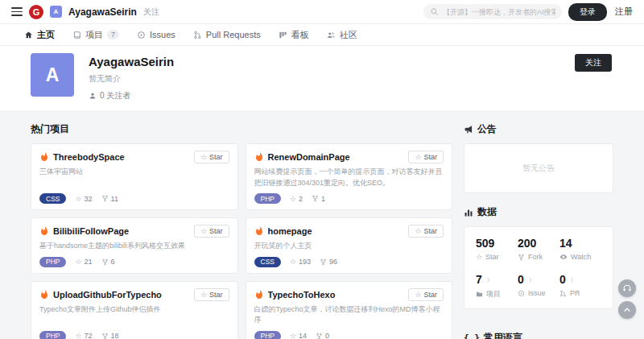 This screenshot has width=644, height=339. I want to click on profile-bio: 暂无简介, so click(131, 79).